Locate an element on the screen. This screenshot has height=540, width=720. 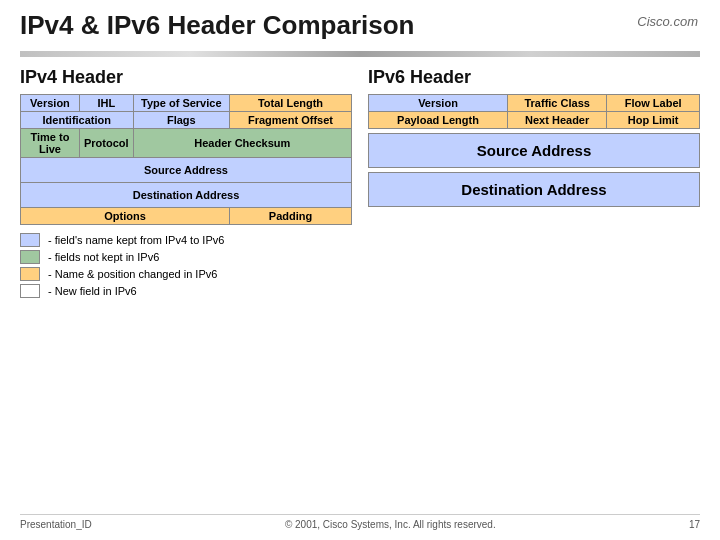
page-title: IPv4 & IPv6 Header Comparison is located at coordinates (217, 26).